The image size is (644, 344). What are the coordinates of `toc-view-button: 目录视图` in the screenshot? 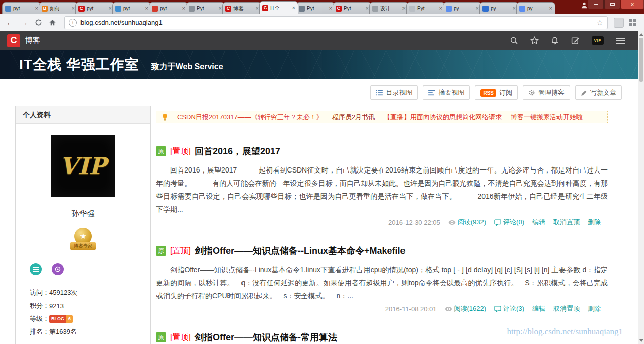 It's located at (394, 93).